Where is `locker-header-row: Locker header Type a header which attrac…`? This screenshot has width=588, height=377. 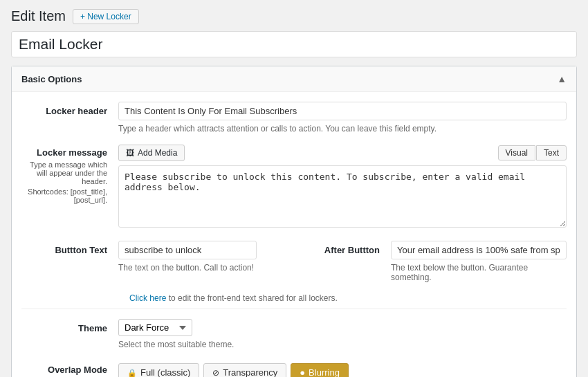
locker-header-row: Locker header Type a header which attrac… is located at coordinates (294, 118).